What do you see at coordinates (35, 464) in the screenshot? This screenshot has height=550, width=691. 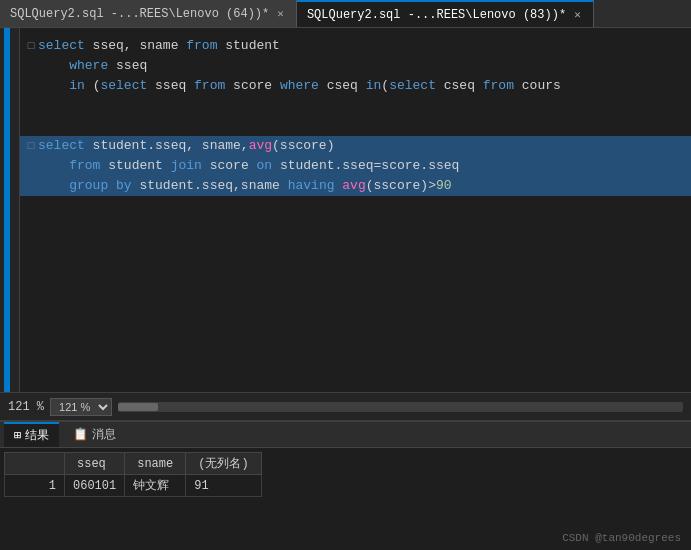 I see `col-rownum-header` at bounding box center [35, 464].